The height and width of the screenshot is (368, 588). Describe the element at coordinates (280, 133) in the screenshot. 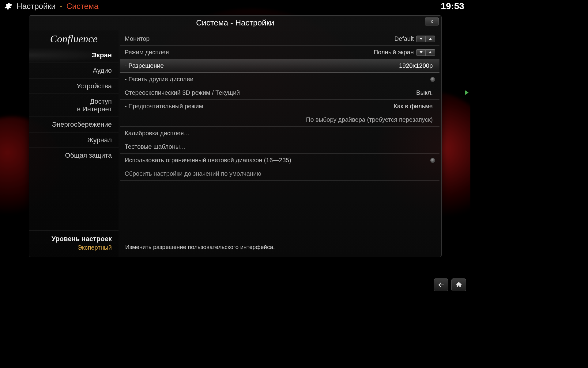

I see `setting-row-7: Калибровка дисплея…` at that location.